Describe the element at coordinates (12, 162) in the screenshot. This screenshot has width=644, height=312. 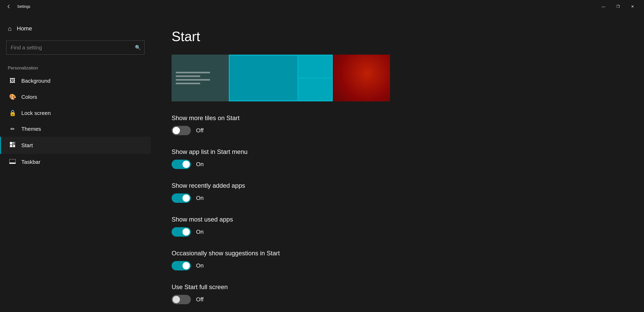
I see `taskbar-icon` at that location.